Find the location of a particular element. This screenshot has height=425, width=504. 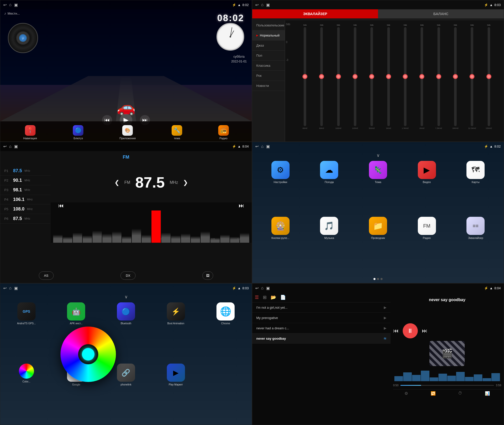

drawer-app-market: ▶ Play Маркет is located at coordinates (176, 393).